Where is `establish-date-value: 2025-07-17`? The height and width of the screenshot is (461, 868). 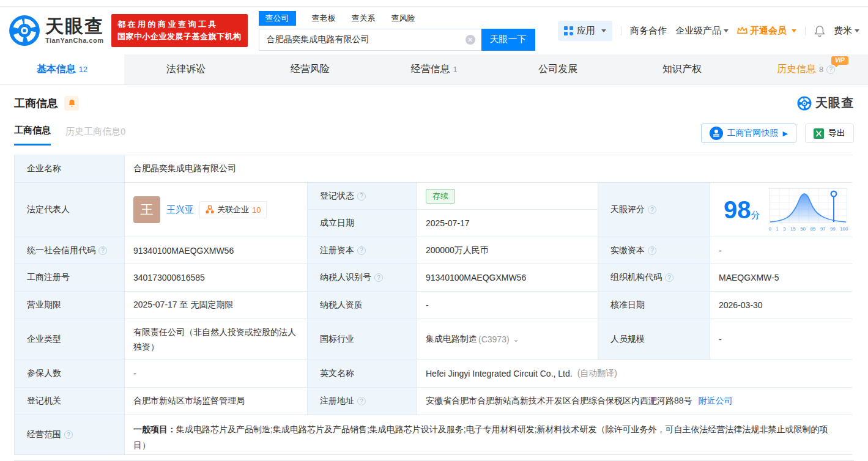 establish-date-value: 2025-07-17 is located at coordinates (508, 223).